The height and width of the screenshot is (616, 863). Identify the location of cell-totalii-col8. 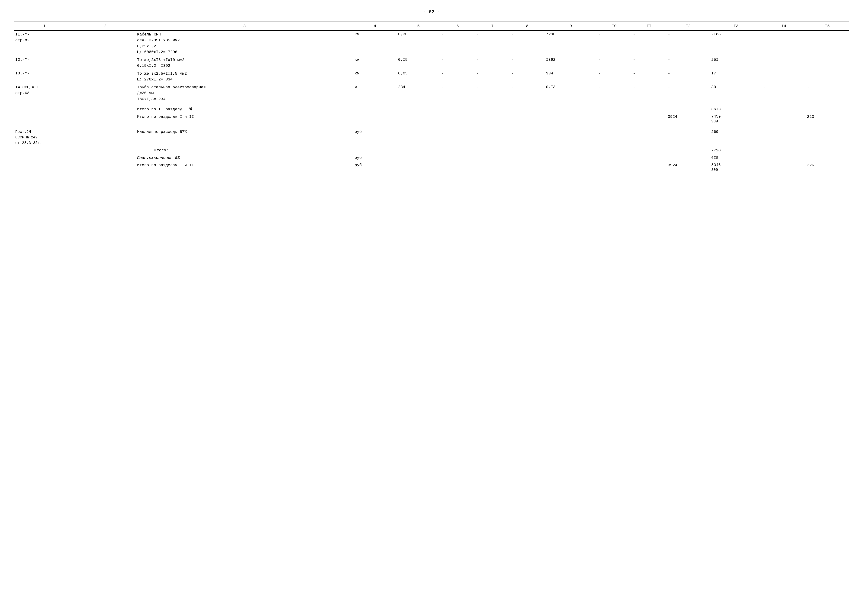
(528, 109).